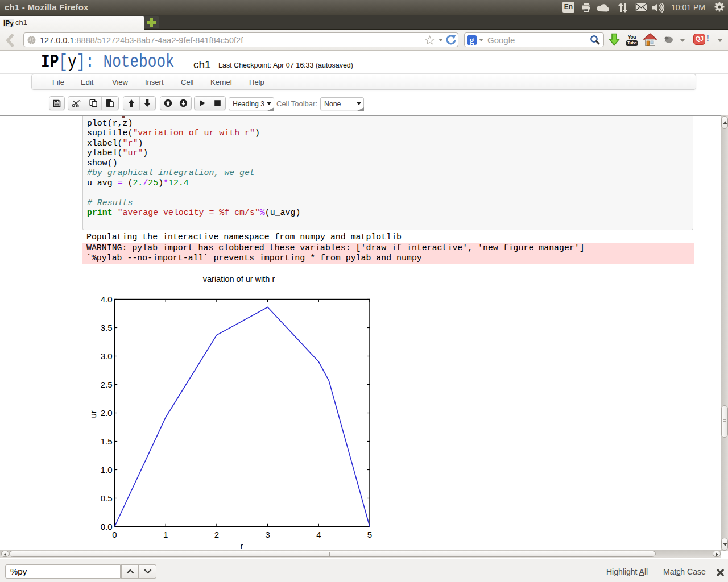  I want to click on svg-text: ur, so click(93, 414).